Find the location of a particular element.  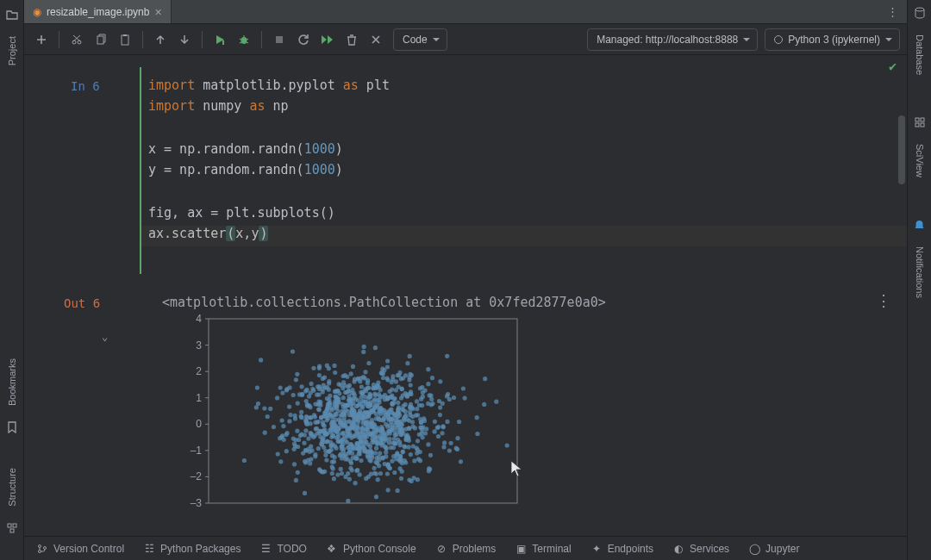

structure-icon is located at coordinates (12, 528).